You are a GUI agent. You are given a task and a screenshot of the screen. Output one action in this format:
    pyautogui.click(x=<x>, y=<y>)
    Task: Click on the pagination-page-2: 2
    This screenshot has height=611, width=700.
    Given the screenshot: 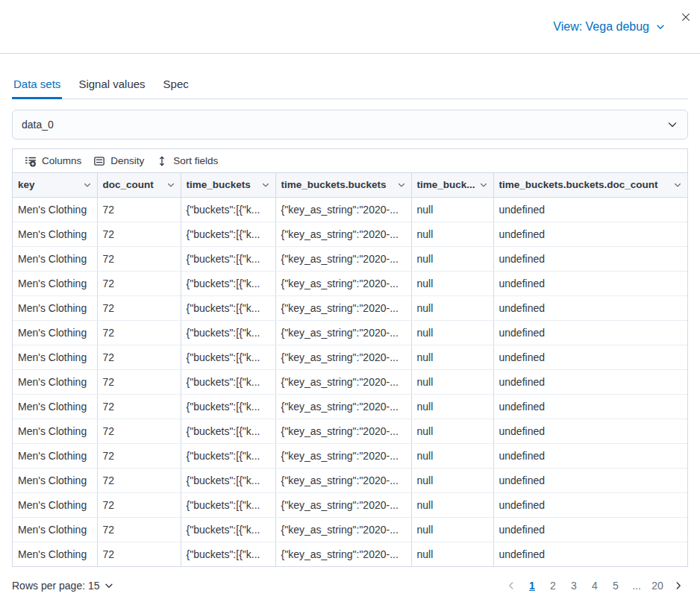 What is the action you would take?
    pyautogui.click(x=553, y=586)
    